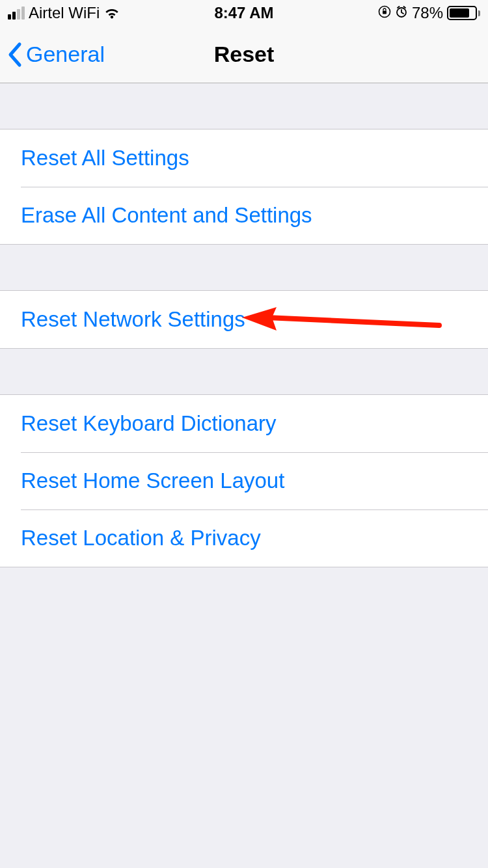  What do you see at coordinates (244, 187) in the screenshot?
I see `section-general-reset: Reset All Settings Erase All Content and…` at bounding box center [244, 187].